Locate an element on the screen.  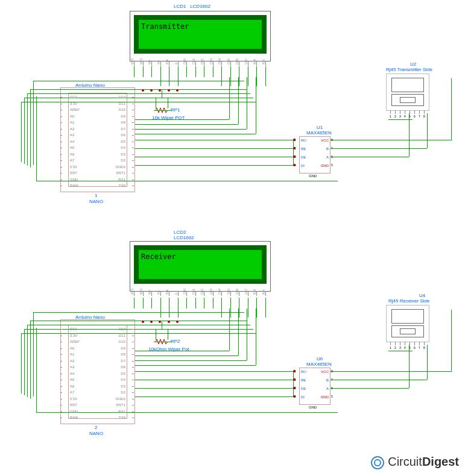
lcd1-ref: LCD1 LCD1602 is located at coordinates (192, 6).